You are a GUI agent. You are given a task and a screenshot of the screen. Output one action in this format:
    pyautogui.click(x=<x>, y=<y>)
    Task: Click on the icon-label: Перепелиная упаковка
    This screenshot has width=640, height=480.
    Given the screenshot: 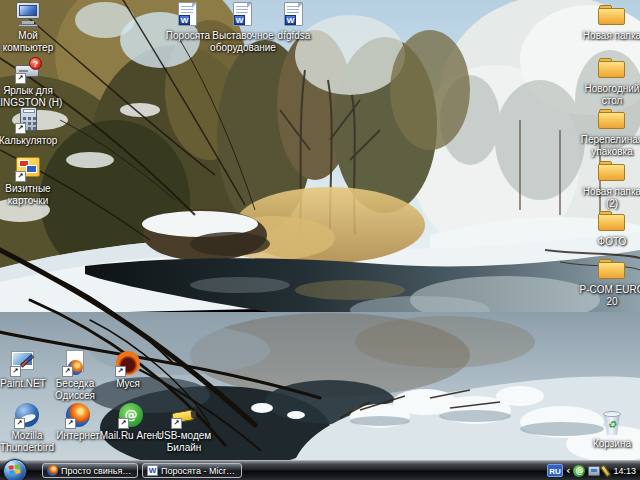 What is the action you would take?
    pyautogui.click(x=608, y=146)
    